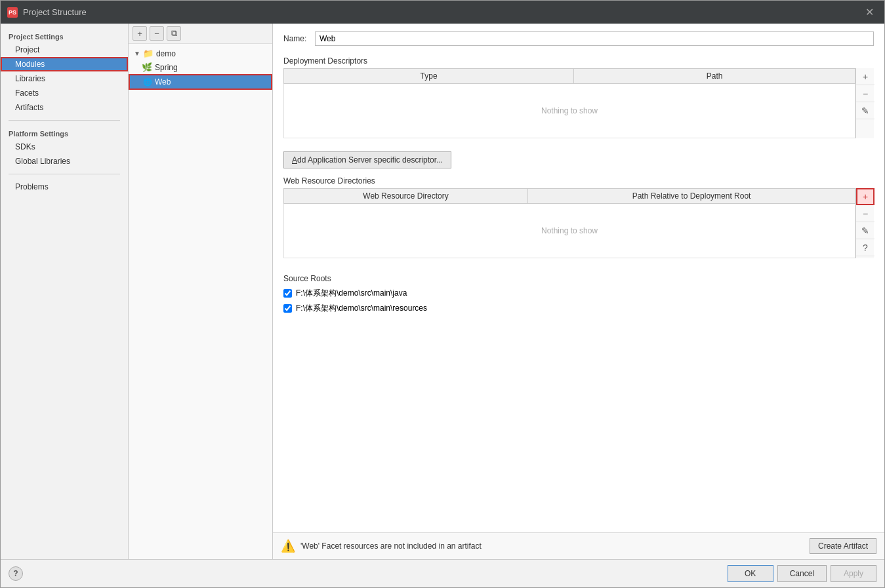 The image size is (885, 588). What do you see at coordinates (297, 39) in the screenshot?
I see `name-label: Name:` at bounding box center [297, 39].